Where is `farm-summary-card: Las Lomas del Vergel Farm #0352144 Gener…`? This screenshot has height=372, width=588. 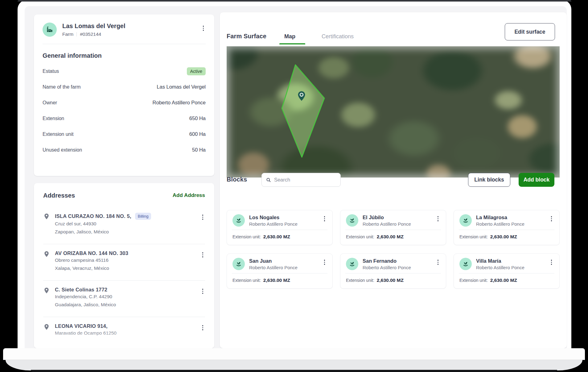
farm-summary-card: Las Lomas del Vergel Farm #0352144 Gener… is located at coordinates (124, 95).